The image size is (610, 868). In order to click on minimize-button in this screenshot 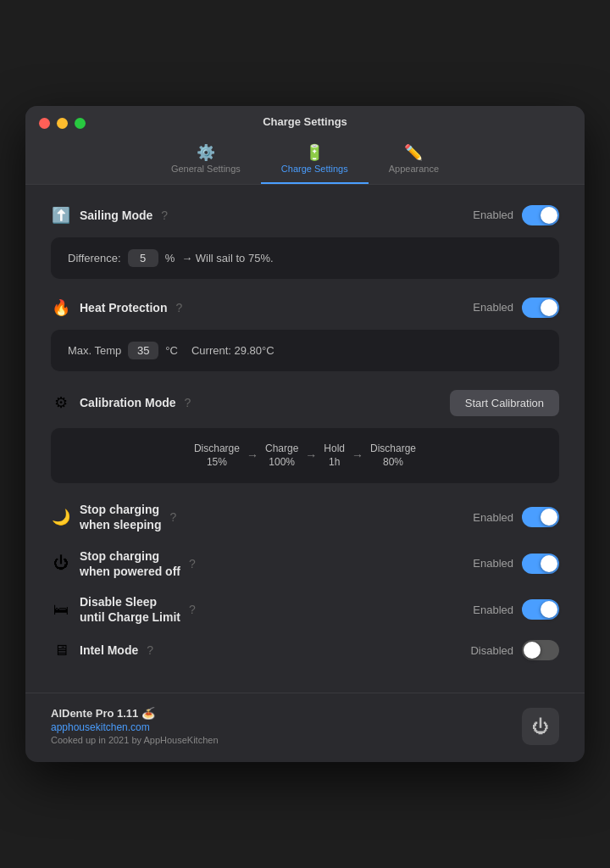, I will do `click(63, 124)`.